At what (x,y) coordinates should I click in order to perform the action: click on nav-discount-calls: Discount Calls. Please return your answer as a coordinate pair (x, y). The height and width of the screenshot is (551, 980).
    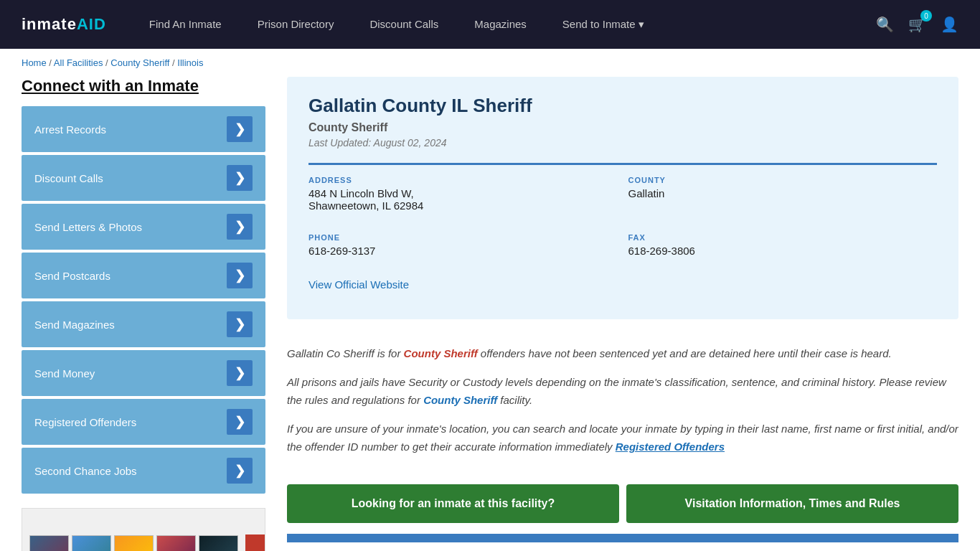
    Looking at the image, I should click on (404, 24).